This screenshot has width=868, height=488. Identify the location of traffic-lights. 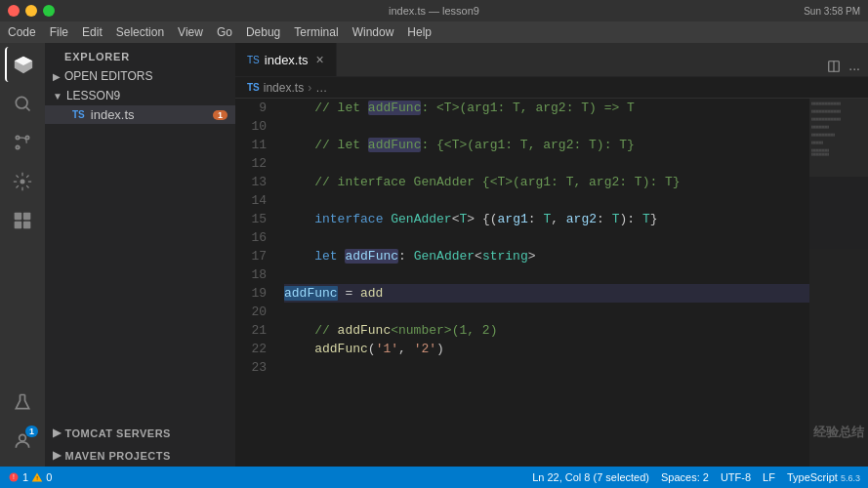
(31, 11).